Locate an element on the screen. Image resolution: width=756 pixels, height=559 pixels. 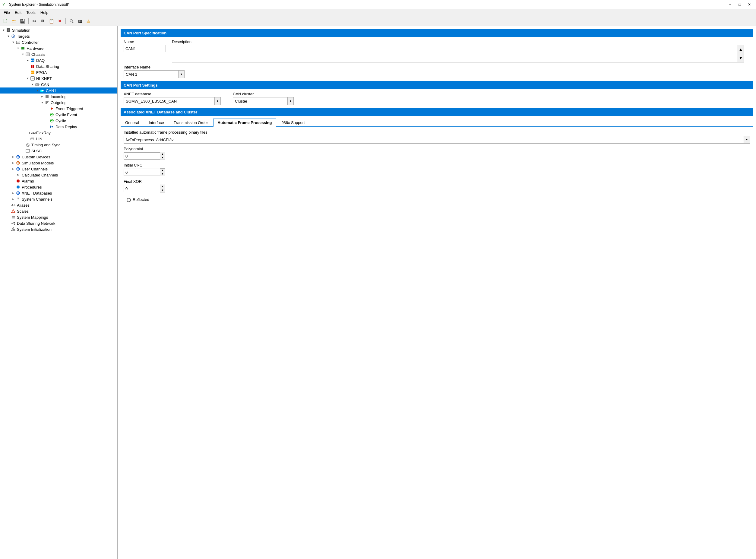
tree-item-flexray: FLEX FlexRay is located at coordinates (59, 133).